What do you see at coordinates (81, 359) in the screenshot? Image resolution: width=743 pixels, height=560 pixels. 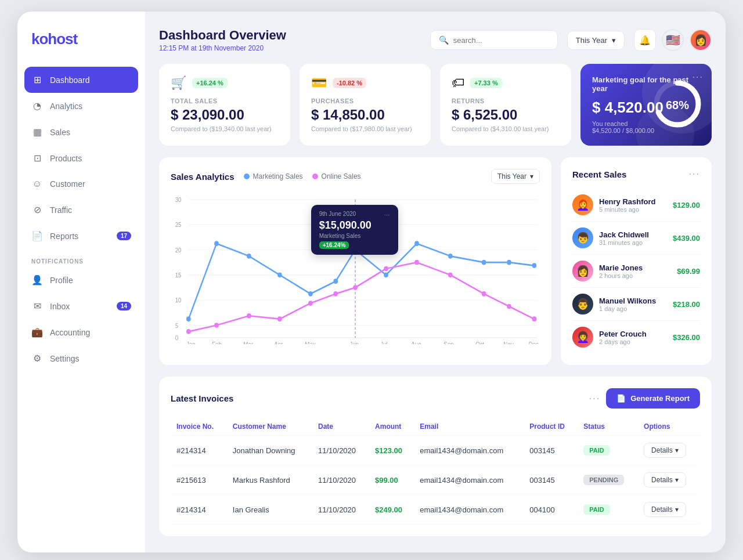 I see `sidebar-item-settings: ⚙ Settings` at bounding box center [81, 359].